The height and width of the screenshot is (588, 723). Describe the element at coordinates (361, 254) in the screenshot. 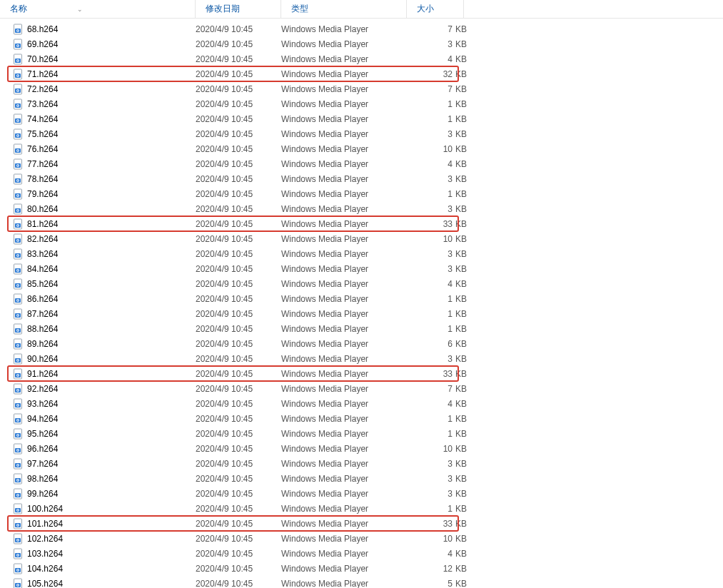

I see `file-row: 83.h2642020/4/9 10:45Windows Media Playe…` at that location.